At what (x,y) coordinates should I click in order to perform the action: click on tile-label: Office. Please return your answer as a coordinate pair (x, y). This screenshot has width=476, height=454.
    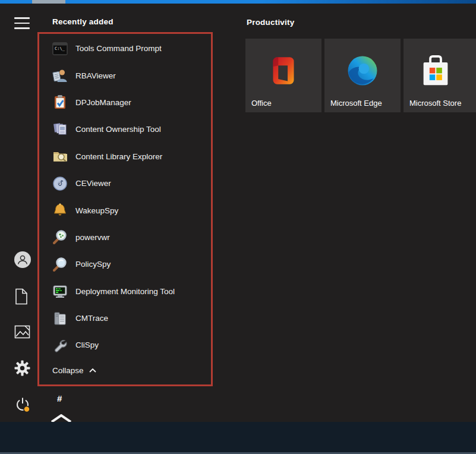
    Looking at the image, I should click on (261, 103).